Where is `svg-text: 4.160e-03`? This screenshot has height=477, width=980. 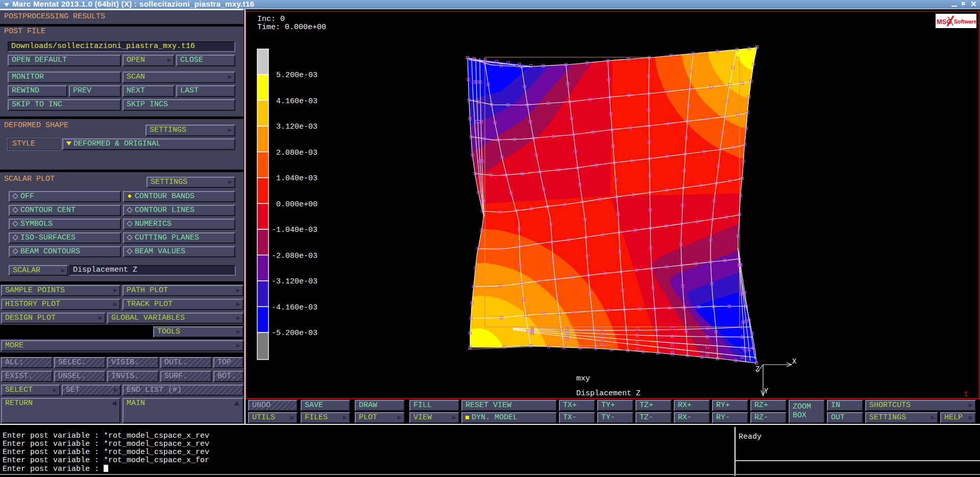 svg-text: 4.160e-03 is located at coordinates (297, 101).